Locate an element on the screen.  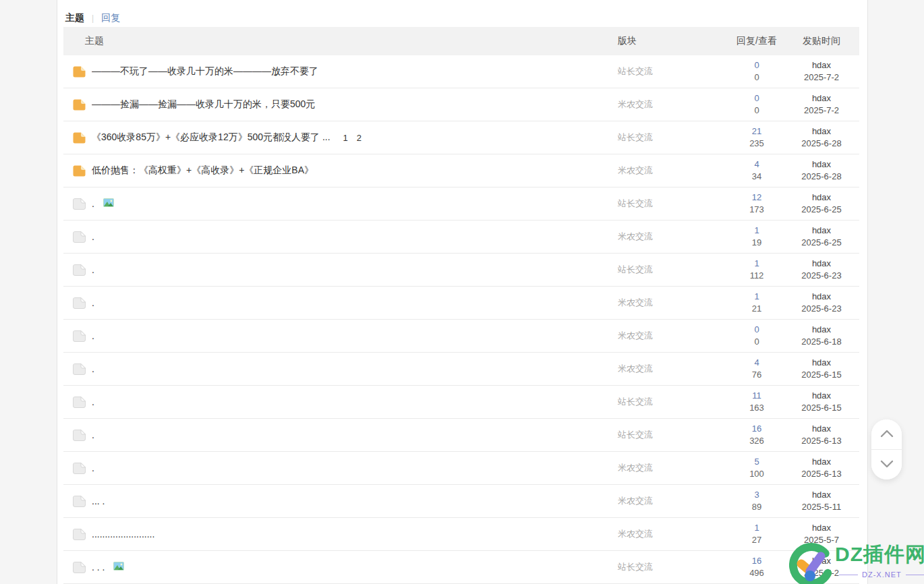
view-count: 112 is located at coordinates (757, 275).